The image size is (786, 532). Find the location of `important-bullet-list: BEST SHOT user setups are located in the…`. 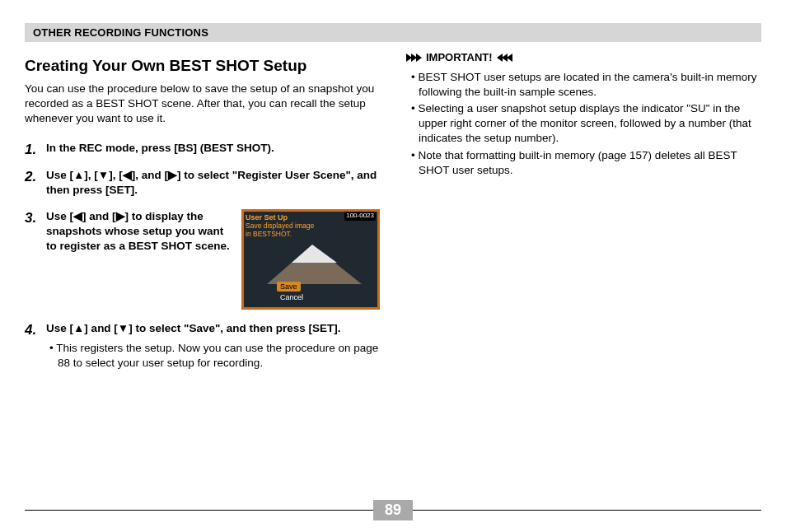

important-bullet-list: BEST SHOT user setups are located in the… is located at coordinates (583, 124).